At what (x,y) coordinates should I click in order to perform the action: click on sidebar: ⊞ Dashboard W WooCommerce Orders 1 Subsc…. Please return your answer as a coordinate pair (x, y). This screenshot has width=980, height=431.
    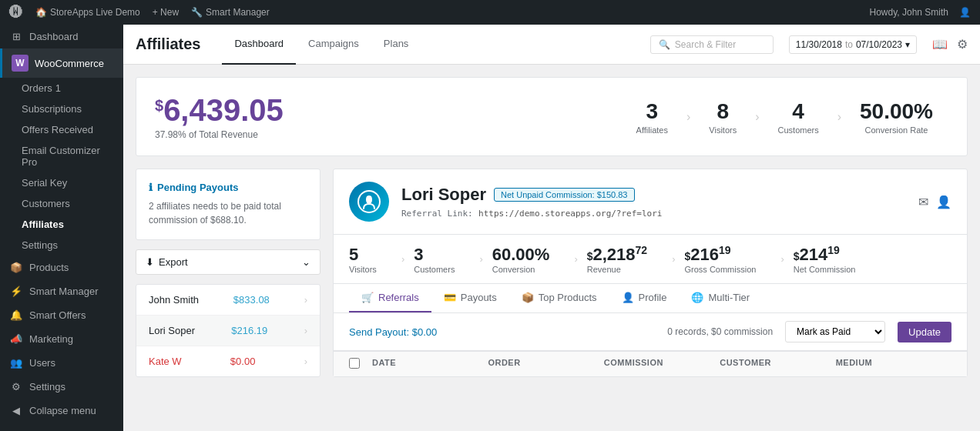
    Looking at the image, I should click on (62, 228).